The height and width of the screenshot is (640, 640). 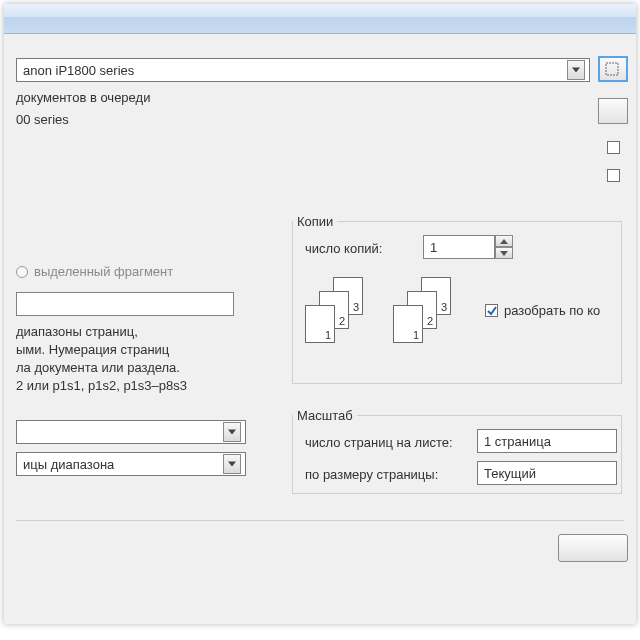 I want to click on range-help-1: диапазоны страниц,, so click(x=146, y=332).